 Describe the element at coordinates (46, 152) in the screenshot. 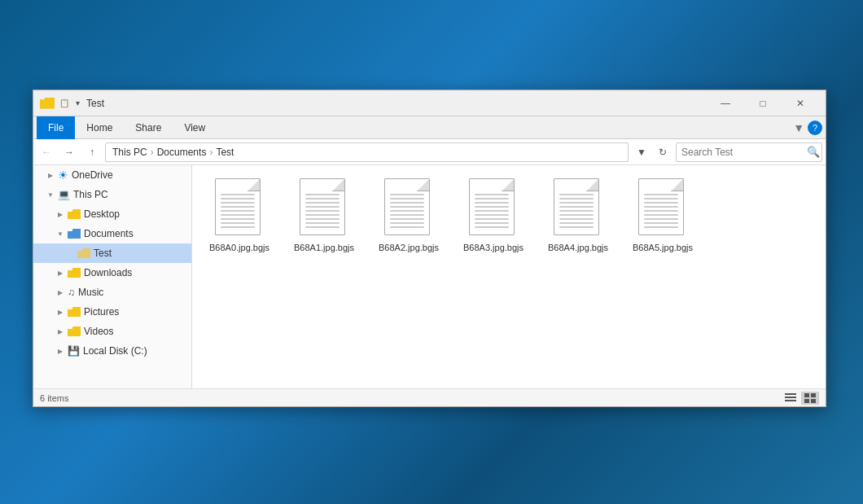

I see `back-button: ←` at that location.